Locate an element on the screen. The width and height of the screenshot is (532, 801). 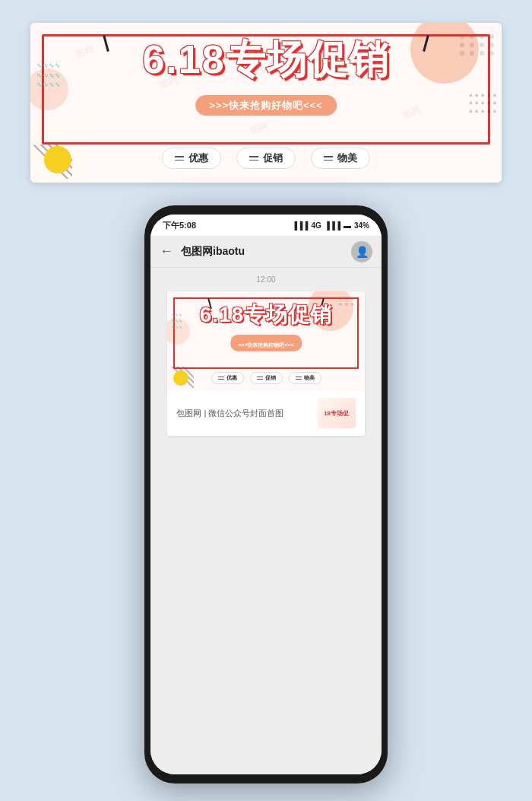
mini-tag-3: 物美 is located at coordinates (306, 378).